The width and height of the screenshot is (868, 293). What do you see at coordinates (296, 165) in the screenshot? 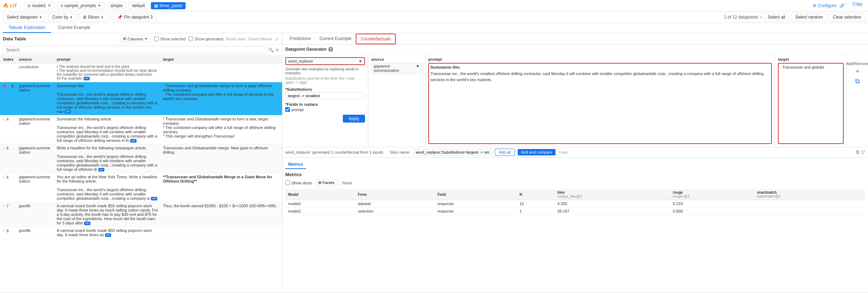
I see `metrics-tab: Metrics` at bounding box center [296, 165].